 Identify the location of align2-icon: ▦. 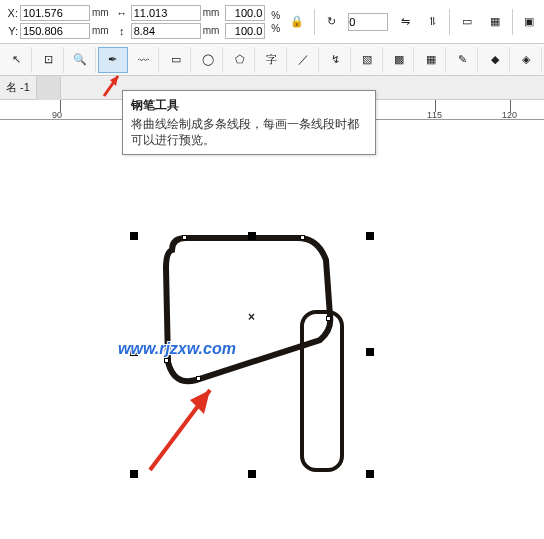
(495, 22).